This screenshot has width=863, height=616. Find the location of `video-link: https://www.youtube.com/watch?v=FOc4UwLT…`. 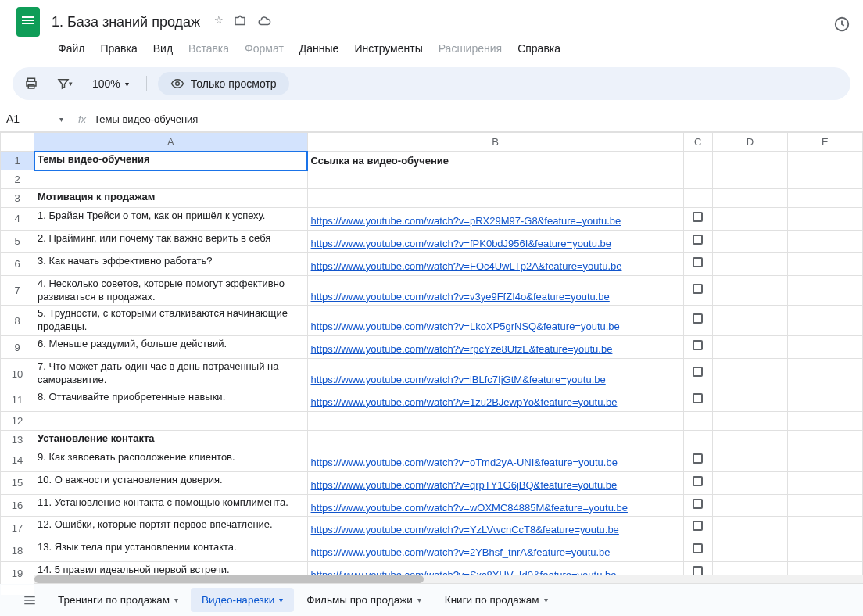

video-link: https://www.youtube.com/watch?v=FOc4UwLT… is located at coordinates (467, 266).